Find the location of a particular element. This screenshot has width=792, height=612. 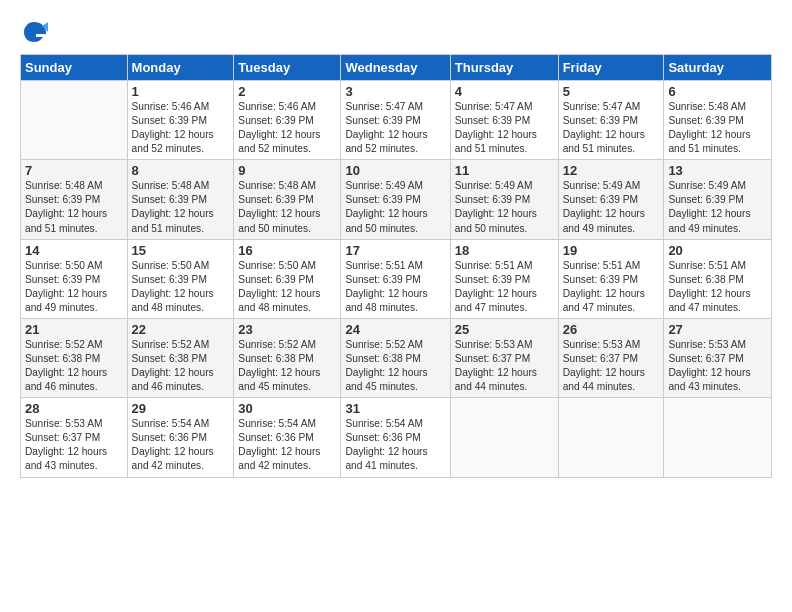

weekday-header: Sunday is located at coordinates (74, 68).